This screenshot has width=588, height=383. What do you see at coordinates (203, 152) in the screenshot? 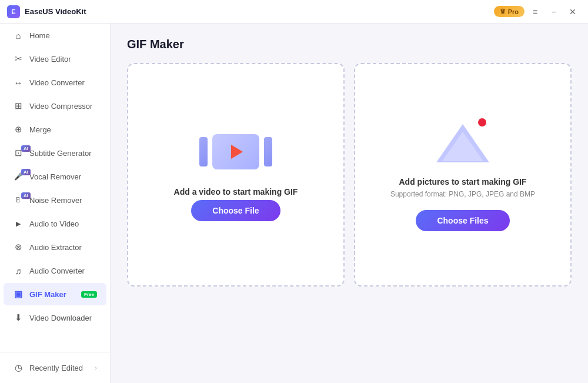
I see `vid-strip-left` at bounding box center [203, 152].